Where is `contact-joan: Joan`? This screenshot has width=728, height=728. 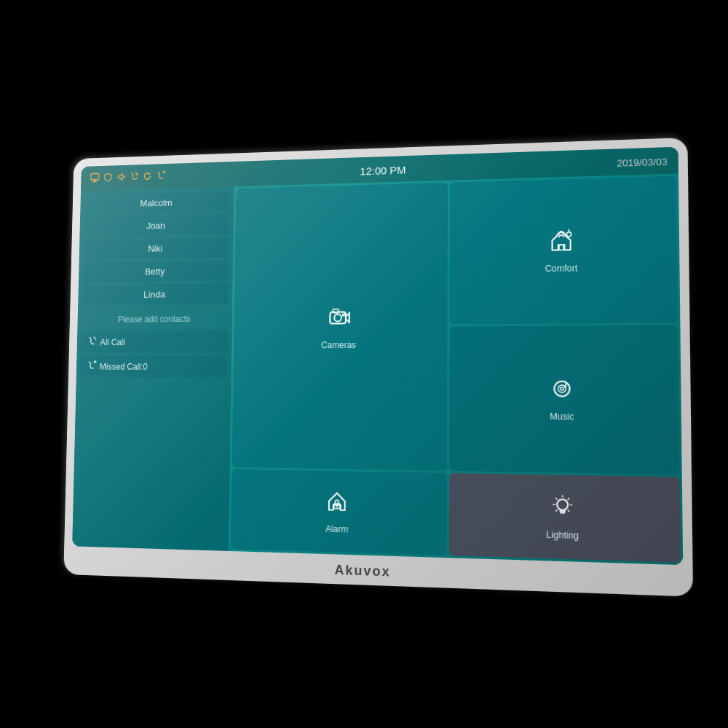
contact-joan: Joan is located at coordinates (157, 226).